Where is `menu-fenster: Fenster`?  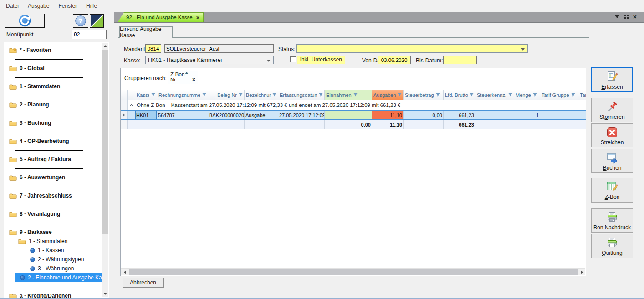 menu-fenster: Fenster is located at coordinates (67, 6).